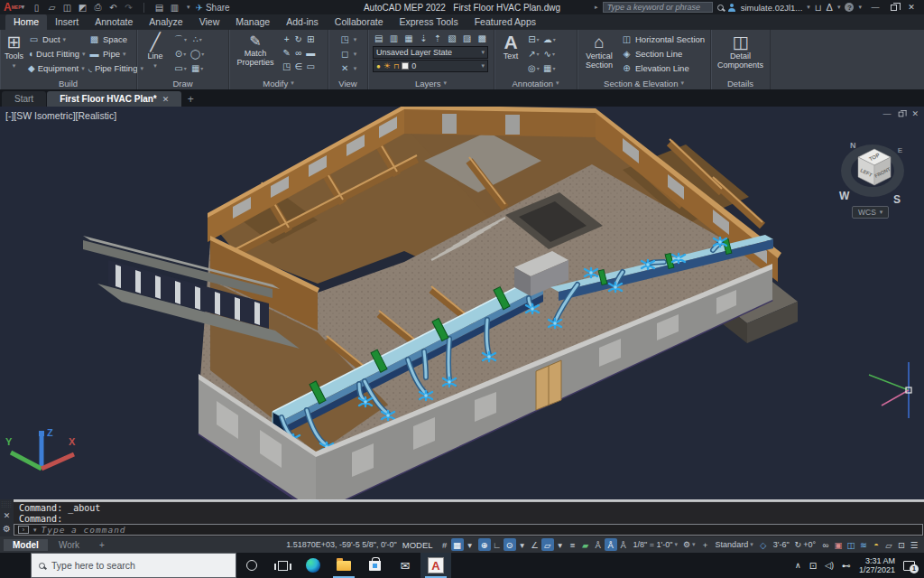 The width and height of the screenshot is (924, 578). Describe the element at coordinates (505, 22) in the screenshot. I see `ribbon-tab: Featured Apps` at that location.